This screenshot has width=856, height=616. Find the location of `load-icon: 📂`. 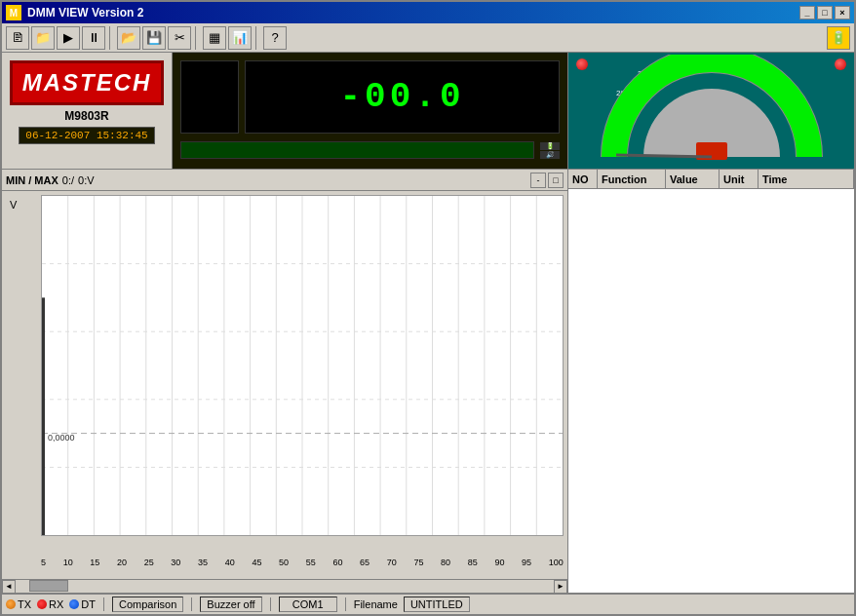

load-icon: 📂 is located at coordinates (129, 37).